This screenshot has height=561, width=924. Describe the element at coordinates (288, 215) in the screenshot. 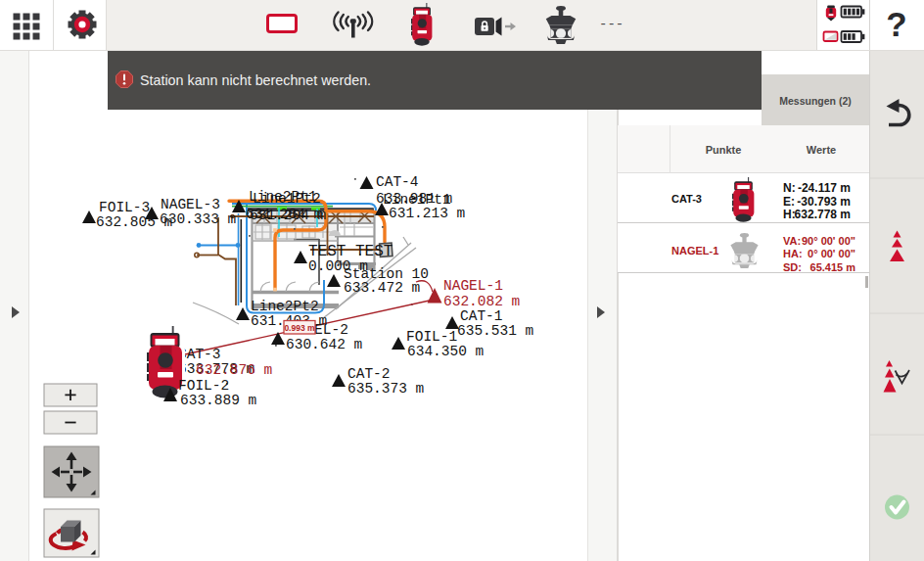

I see `svg-text: 631.204 m` at that location.